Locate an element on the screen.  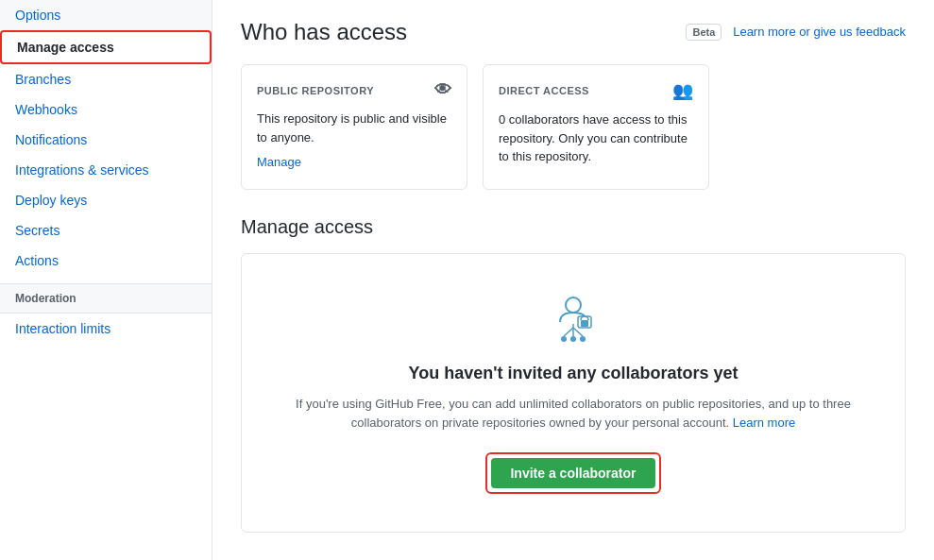
collaborator-illustration is located at coordinates (573, 320).